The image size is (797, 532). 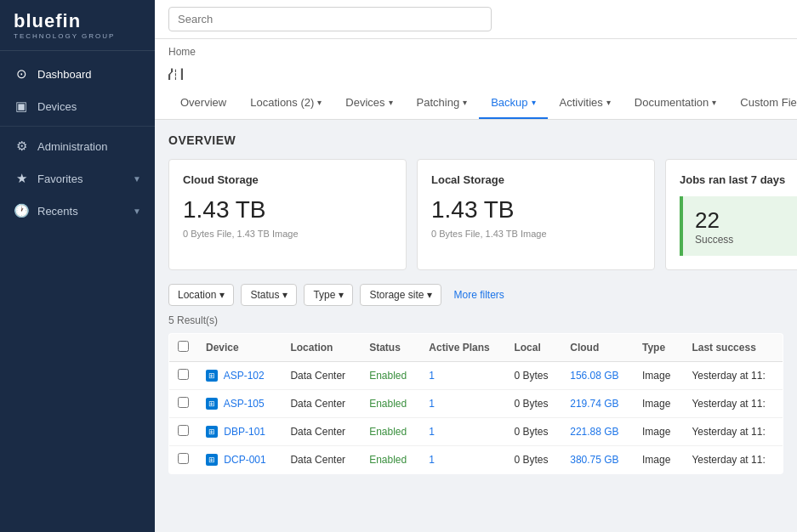 What do you see at coordinates (21, 106) in the screenshot?
I see `devices-icon: ▣` at bounding box center [21, 106].